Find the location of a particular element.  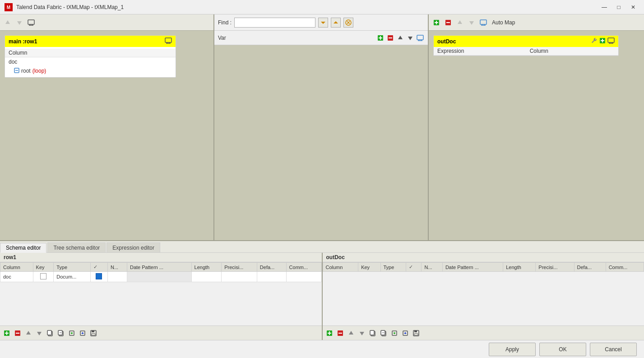

left-schema-copy-btn is located at coordinates (50, 333).